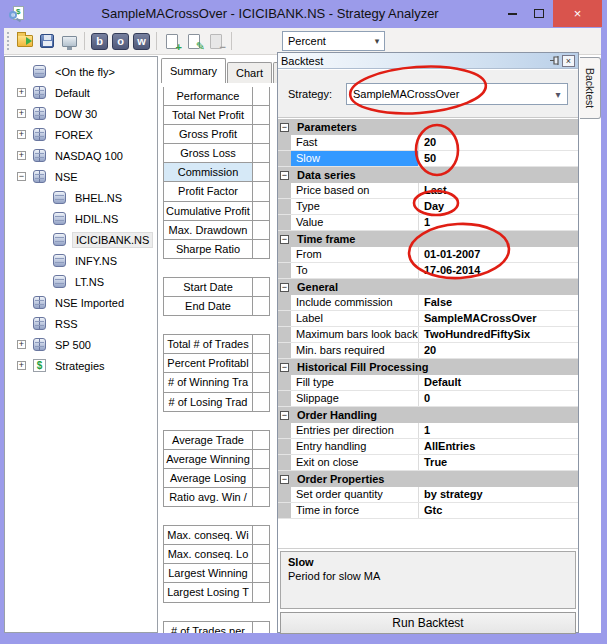 The height and width of the screenshot is (644, 607). I want to click on property-row-entries-per-direction: Entries per direction1, so click(428, 431).